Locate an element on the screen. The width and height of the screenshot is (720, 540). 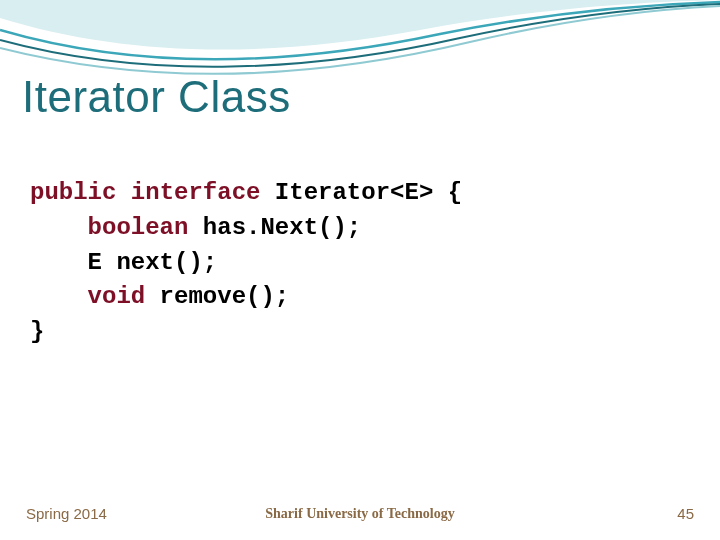
remove-tail: remove(); is located at coordinates (217, 296).